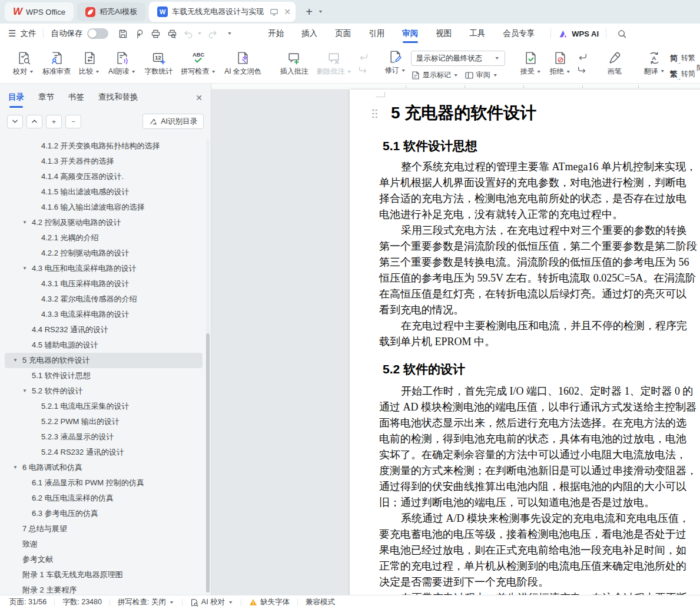 The height and width of the screenshot is (609, 700). Describe the element at coordinates (104, 284) in the screenshot. I see `toc-item: 4.3.1 电压采样电路的设计` at that location.